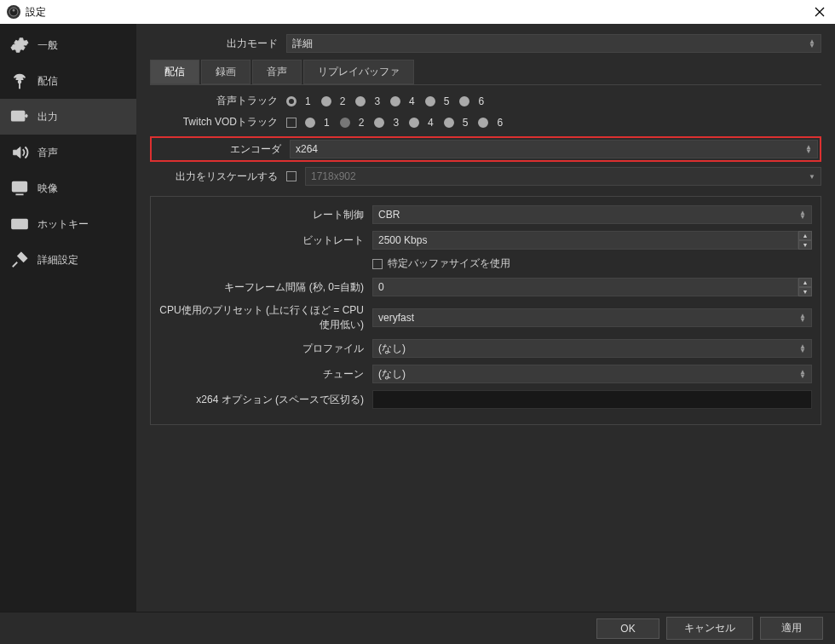  Describe the element at coordinates (345, 123) in the screenshot. I see `vod-track-2-radio` at that location.